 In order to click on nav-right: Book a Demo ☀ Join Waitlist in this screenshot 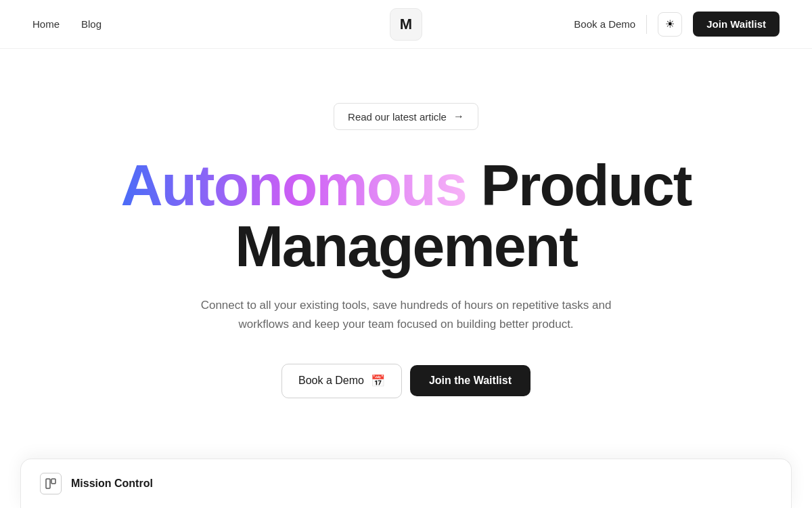, I will do `click(677, 24)`.